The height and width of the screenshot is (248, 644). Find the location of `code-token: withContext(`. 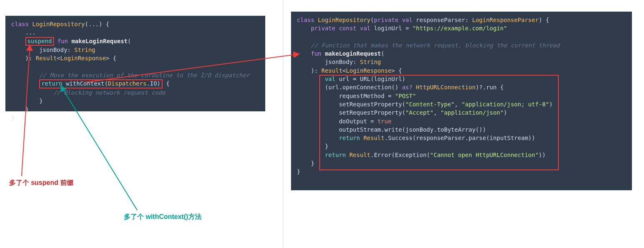

code-token: withContext( is located at coordinates (86, 83).